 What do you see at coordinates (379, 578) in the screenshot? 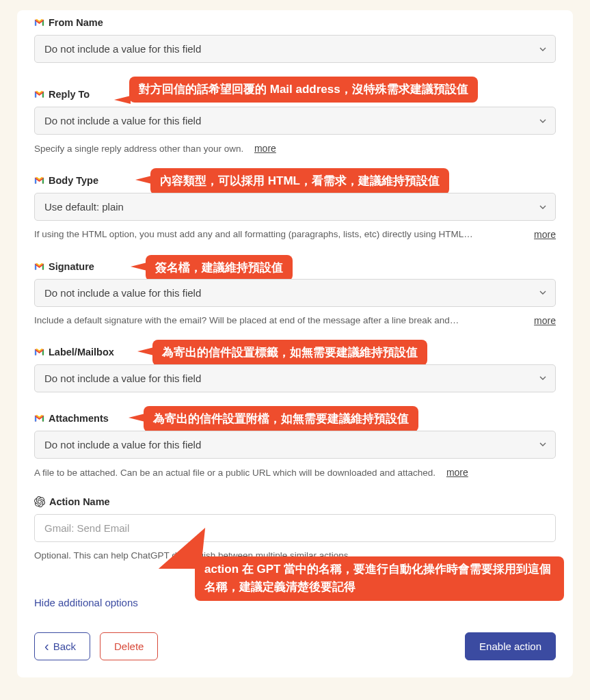
I see `annotation-action-name: action 在 GPT 當中的名稱，要進行自動化操作時會需要採用到這個名稱，建…` at bounding box center [379, 578].